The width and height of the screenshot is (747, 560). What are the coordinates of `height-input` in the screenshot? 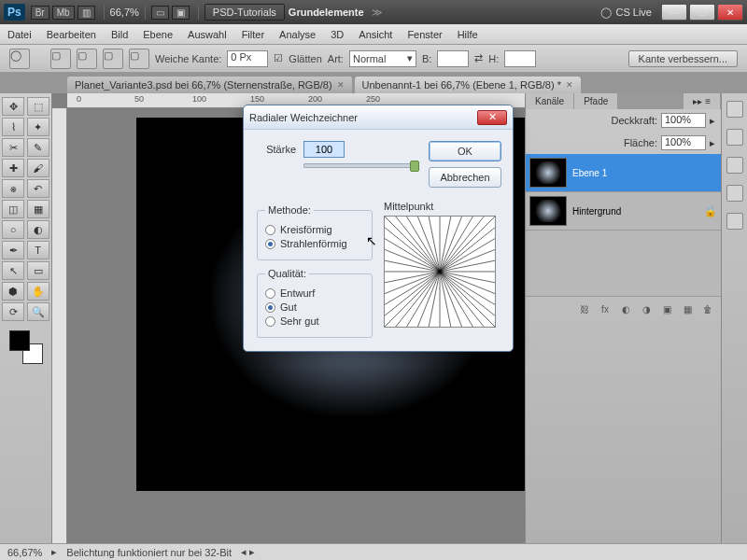 It's located at (520, 59).